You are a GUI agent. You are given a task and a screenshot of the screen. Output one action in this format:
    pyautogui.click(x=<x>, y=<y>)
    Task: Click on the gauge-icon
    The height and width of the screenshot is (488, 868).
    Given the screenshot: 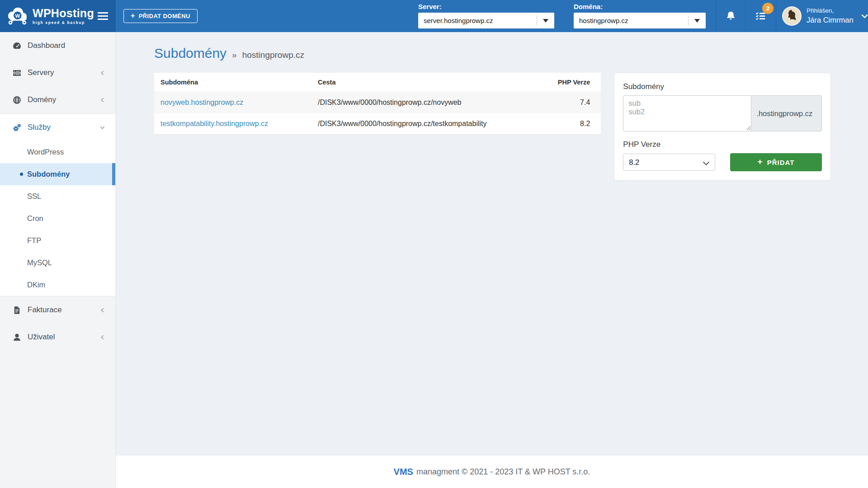 What is the action you would take?
    pyautogui.click(x=17, y=46)
    